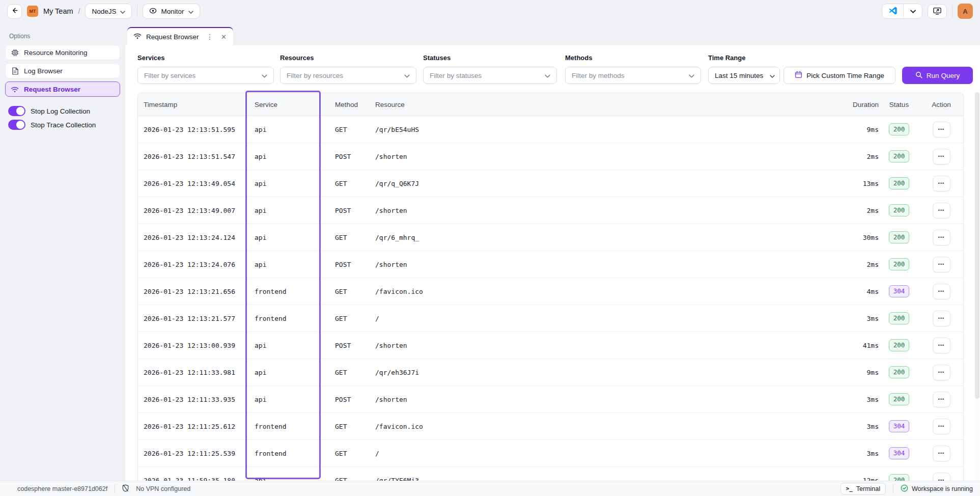 This screenshot has width=980, height=496. Describe the element at coordinates (108, 11) in the screenshot. I see `workspace-select: NodeJS` at that location.